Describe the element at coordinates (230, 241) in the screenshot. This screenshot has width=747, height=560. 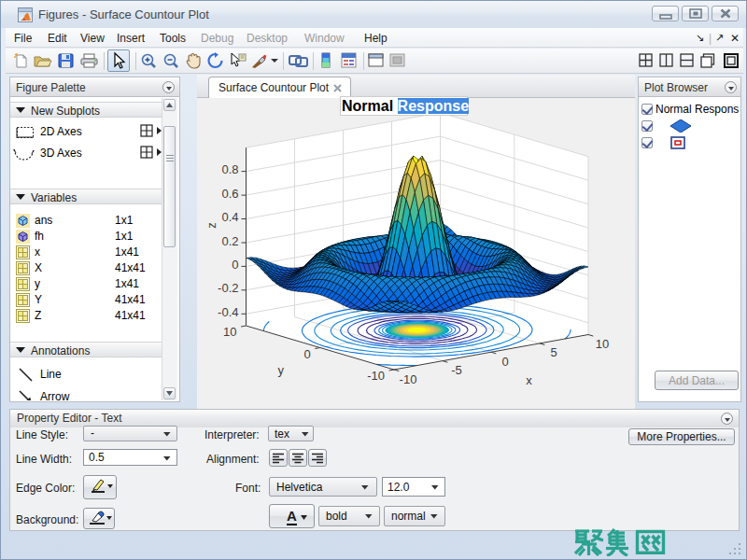
I see `svg-text: 0.2` at that location.